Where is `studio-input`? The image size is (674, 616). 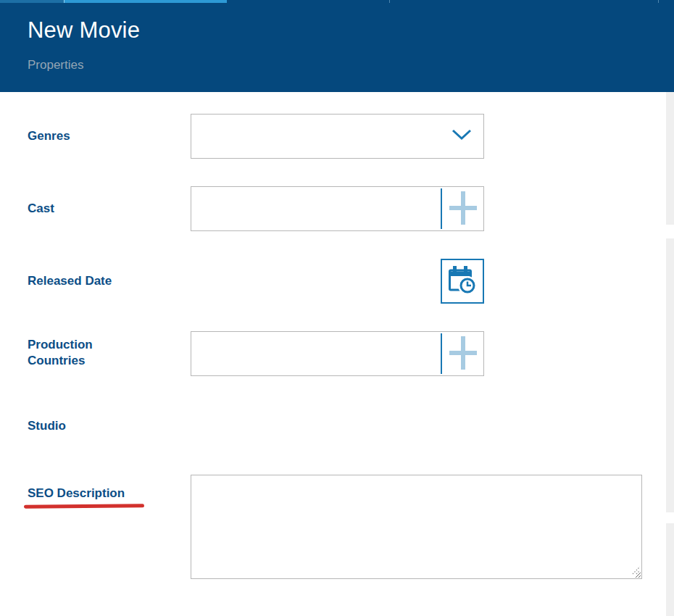
studio-input is located at coordinates (416, 426).